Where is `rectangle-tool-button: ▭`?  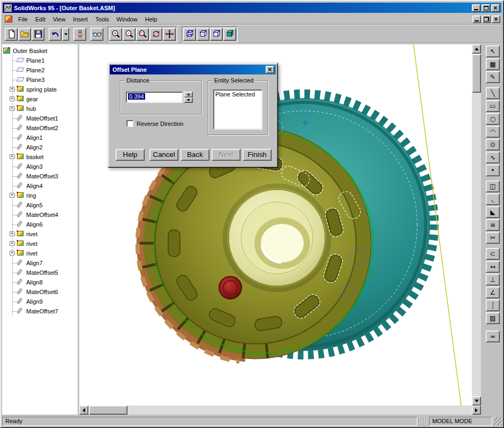 rectangle-tool-button: ▭ is located at coordinates (493, 106).